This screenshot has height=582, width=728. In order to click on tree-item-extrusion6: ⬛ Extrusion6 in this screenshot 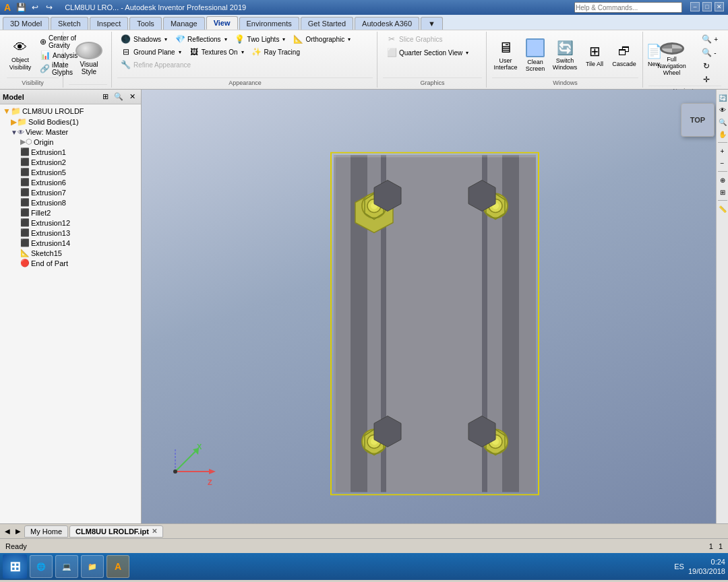, I will do `click(70, 182)`.